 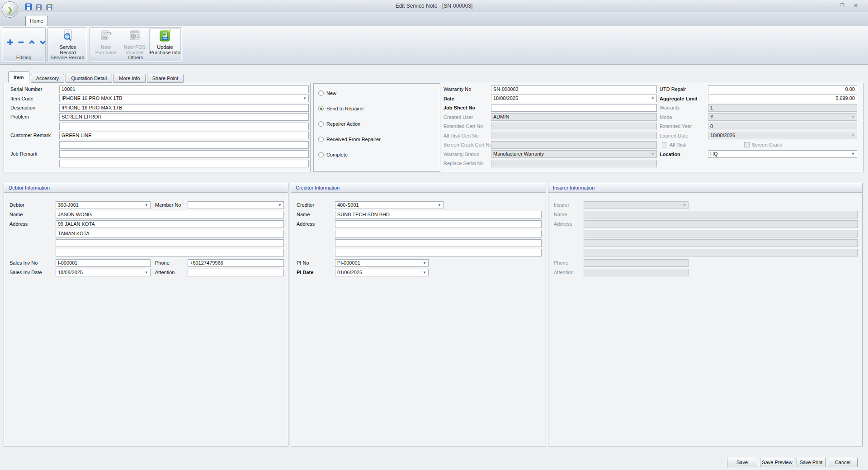 What do you see at coordinates (236, 272) in the screenshot?
I see `debtor-attention-input` at bounding box center [236, 272].